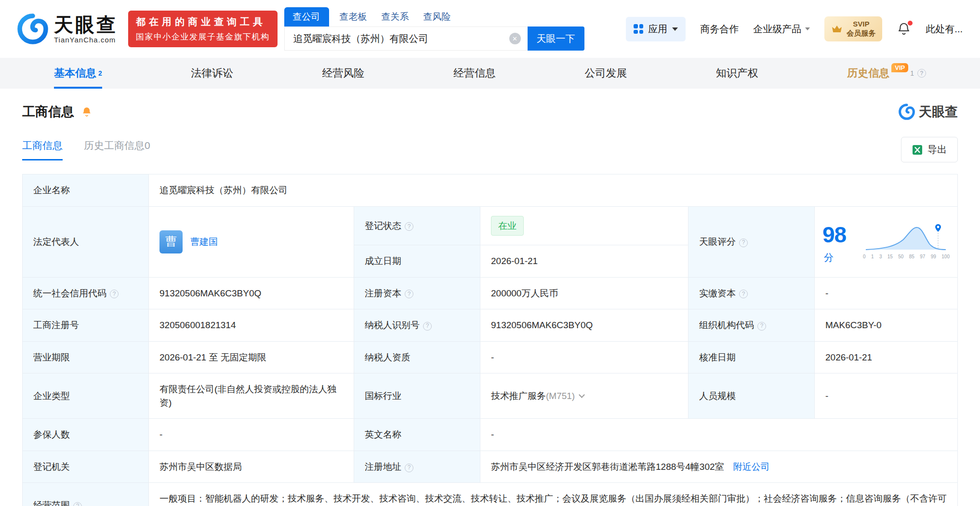 The height and width of the screenshot is (506, 980). What do you see at coordinates (86, 242) in the screenshot?
I see `label-legal-rep: 法定代表人` at bounding box center [86, 242].